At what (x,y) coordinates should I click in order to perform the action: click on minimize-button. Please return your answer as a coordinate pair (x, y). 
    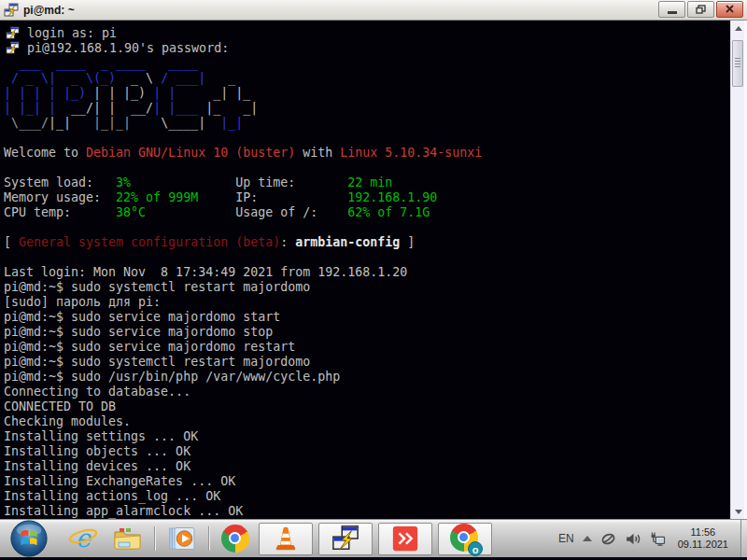
    Looking at the image, I should click on (672, 9).